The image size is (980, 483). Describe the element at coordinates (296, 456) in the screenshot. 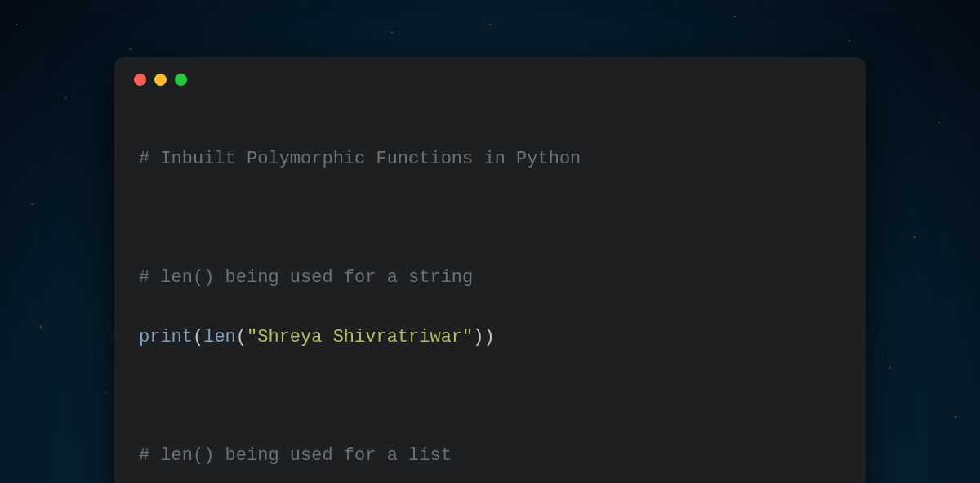

I see `comment-text: # len() being used for a list` at that location.